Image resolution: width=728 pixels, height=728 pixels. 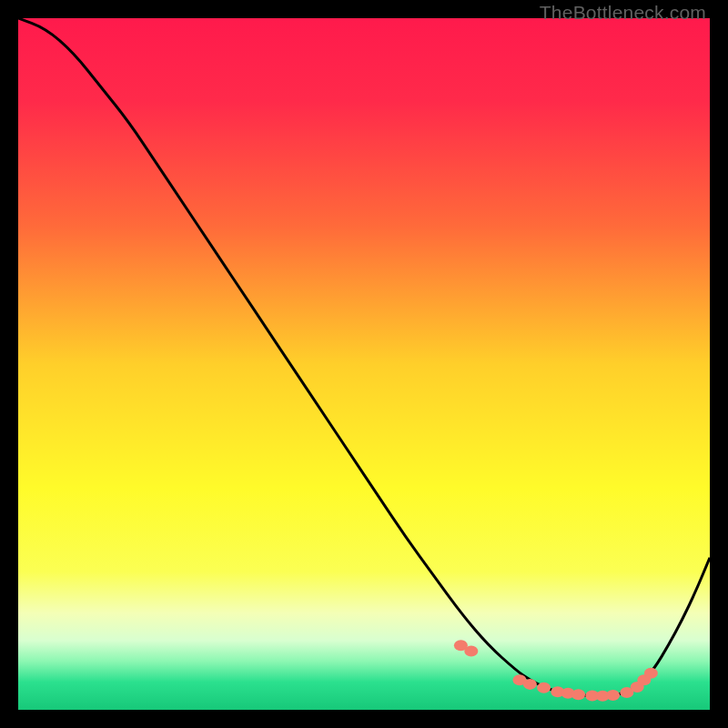 I want to click on watermark-text: TheBottleneck.com, so click(x=622, y=13).